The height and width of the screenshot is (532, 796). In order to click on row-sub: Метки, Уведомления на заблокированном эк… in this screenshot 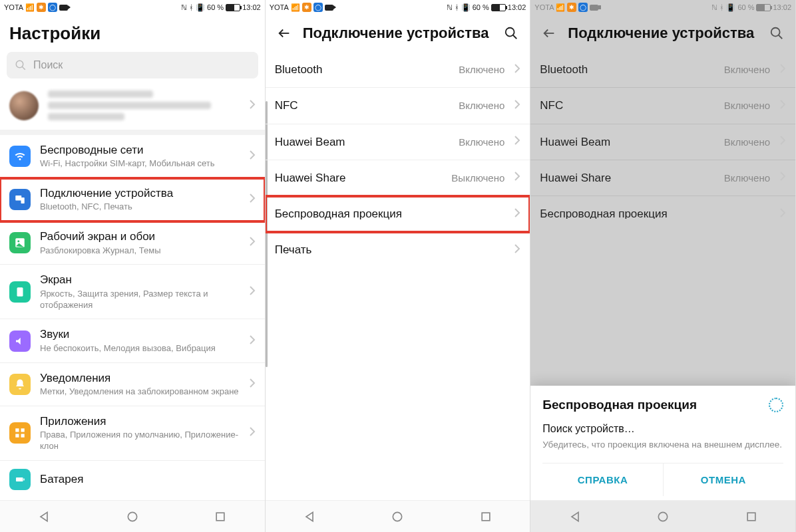, I will do `click(140, 392)`.